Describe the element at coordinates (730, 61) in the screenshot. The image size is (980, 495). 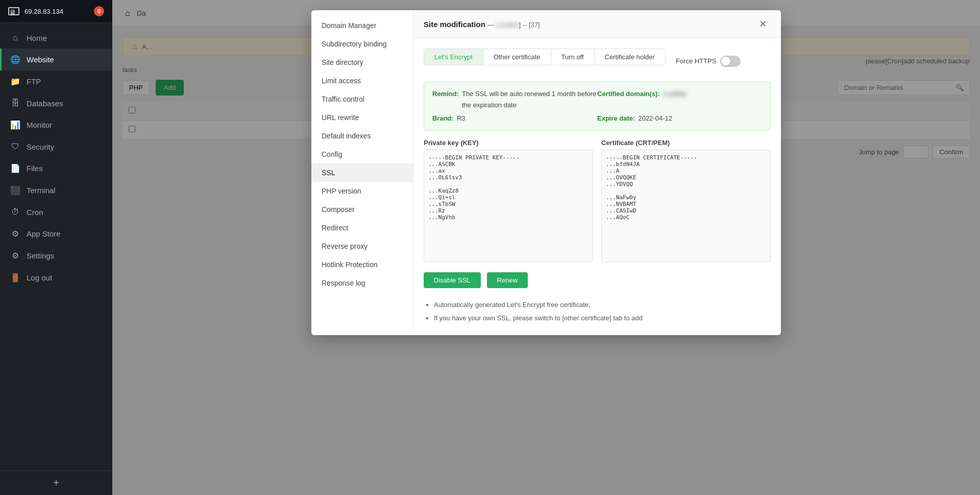
I see `force-https-switch` at that location.